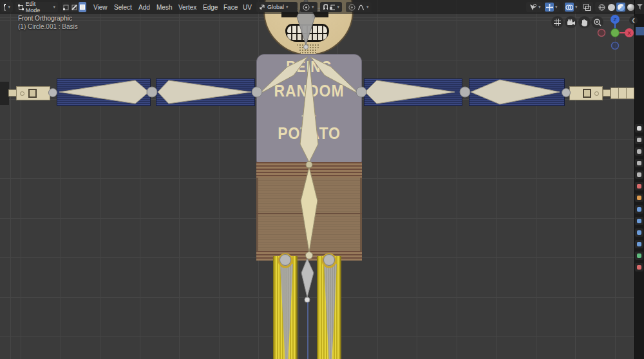 The width and height of the screenshot is (644, 359). I want to click on show-gizmo-dropdown: ▾, so click(551, 7).